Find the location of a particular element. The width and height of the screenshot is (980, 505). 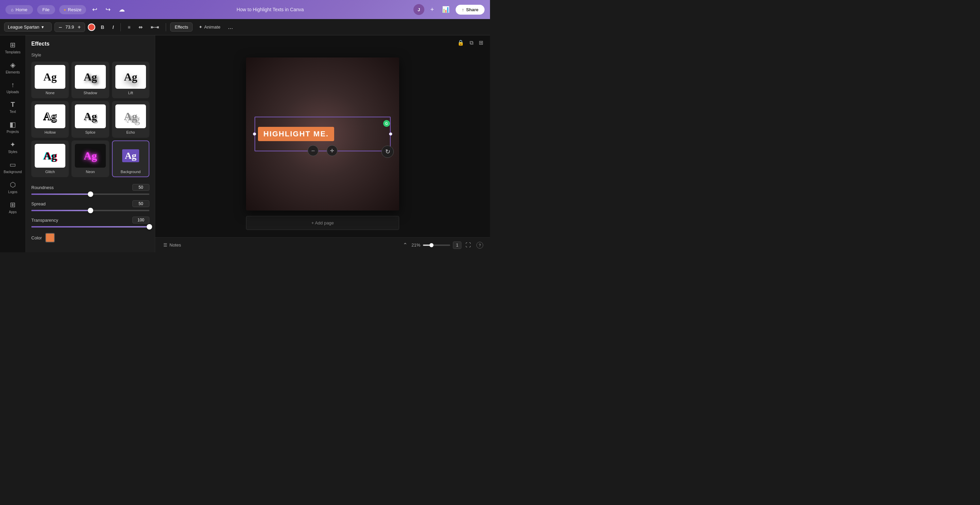

spread-value: 50 is located at coordinates (141, 204).